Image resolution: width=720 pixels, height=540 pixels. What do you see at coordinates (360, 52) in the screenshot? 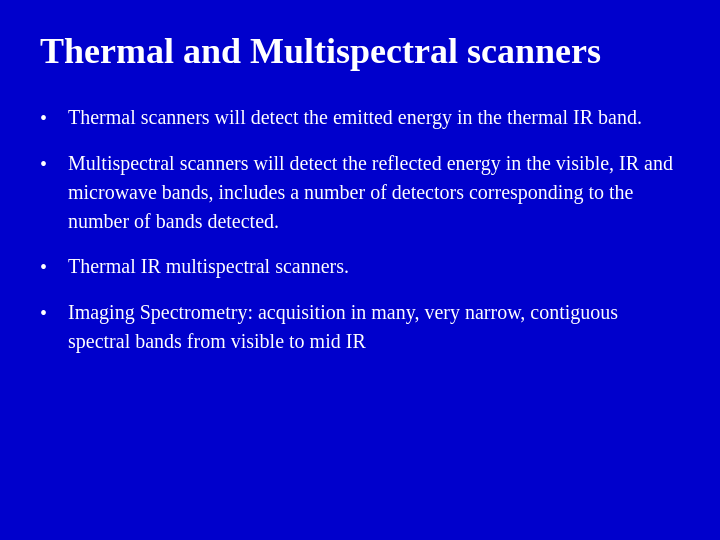
I see `slide-title: Thermal and Multispectral scanners` at bounding box center [360, 52].